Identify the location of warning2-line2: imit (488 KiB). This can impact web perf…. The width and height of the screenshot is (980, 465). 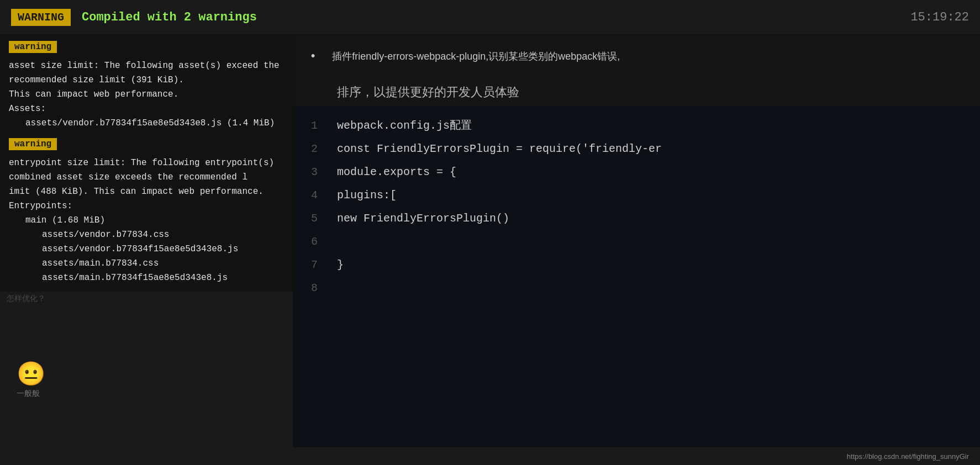
(148, 192).